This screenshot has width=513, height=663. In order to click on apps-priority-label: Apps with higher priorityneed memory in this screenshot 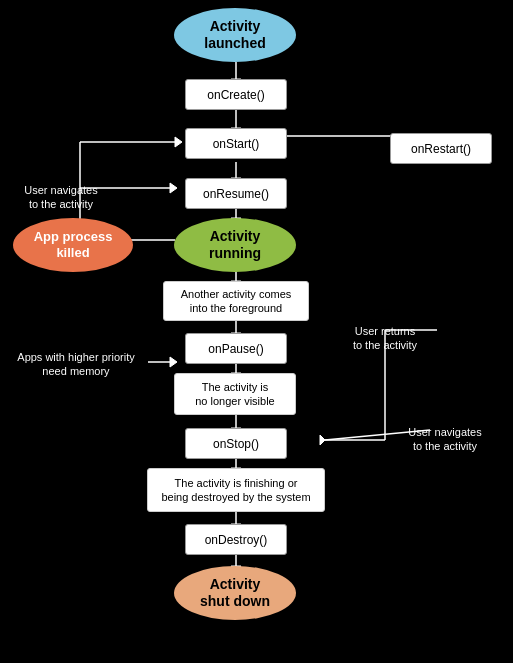, I will do `click(76, 364)`.